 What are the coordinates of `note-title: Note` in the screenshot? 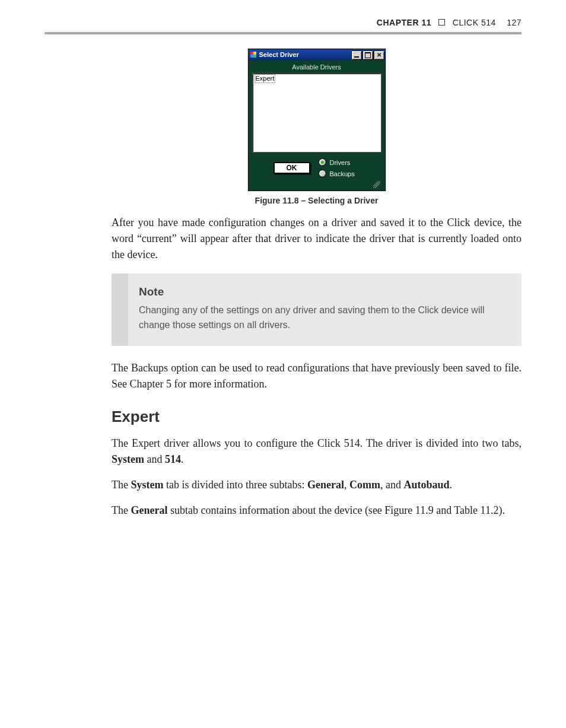 It's located at (322, 292).